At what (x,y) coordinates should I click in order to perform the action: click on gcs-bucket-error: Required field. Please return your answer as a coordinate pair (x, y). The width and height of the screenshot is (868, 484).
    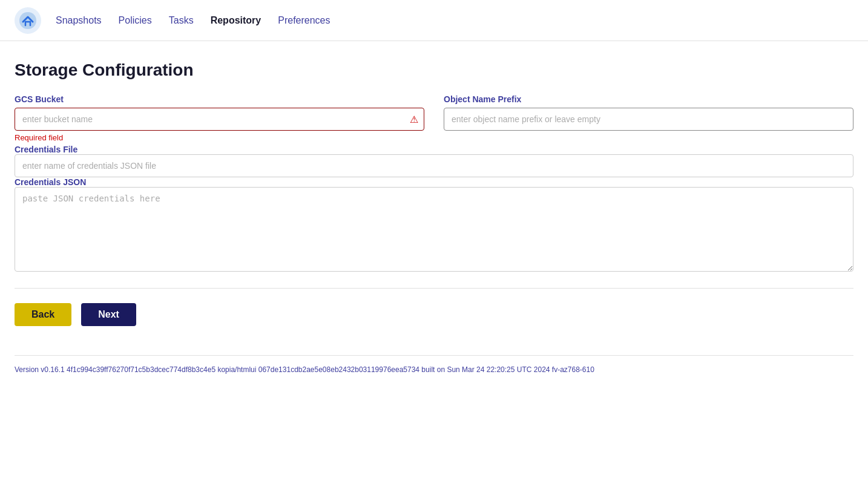
    Looking at the image, I should click on (219, 138).